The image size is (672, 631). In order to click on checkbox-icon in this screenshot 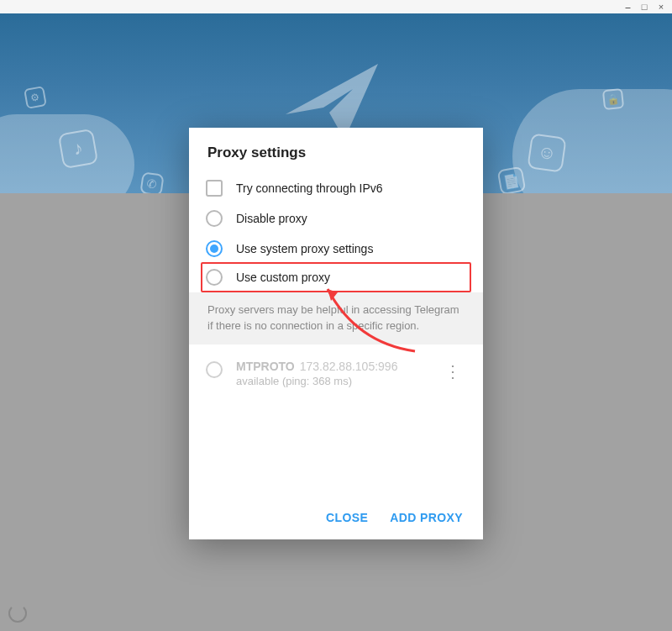, I will do `click(214, 188)`.